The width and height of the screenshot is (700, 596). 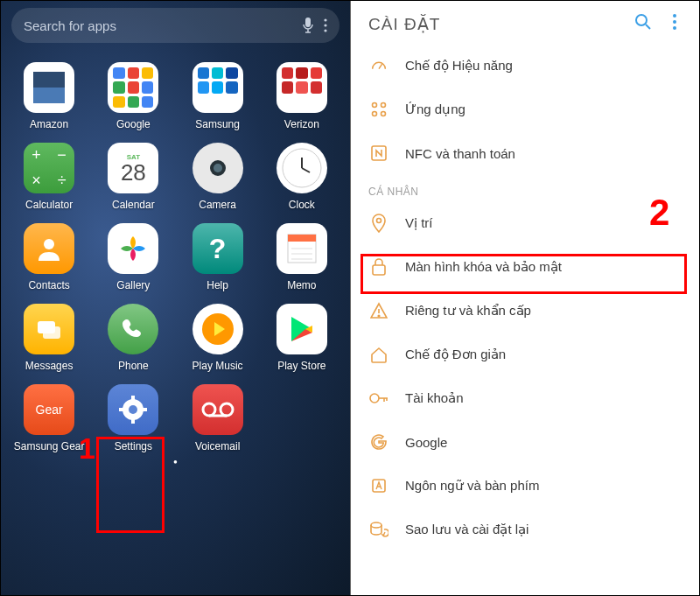 What do you see at coordinates (426, 443) in the screenshot?
I see `settings-item-label: Google` at bounding box center [426, 443].